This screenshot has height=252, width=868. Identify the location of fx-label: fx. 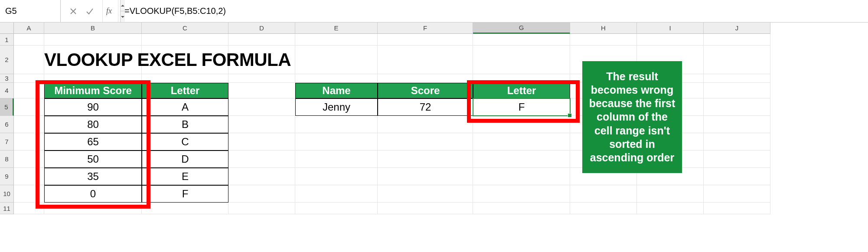
(111, 11).